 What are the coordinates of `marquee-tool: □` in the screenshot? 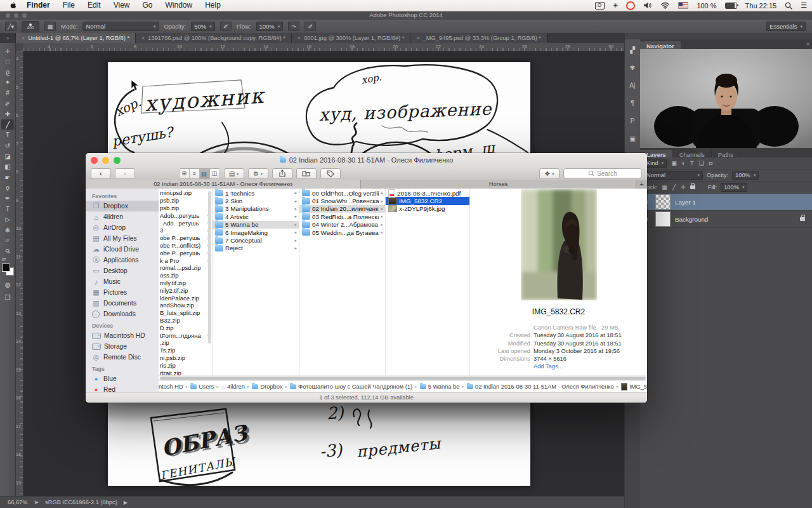 It's located at (8, 62).